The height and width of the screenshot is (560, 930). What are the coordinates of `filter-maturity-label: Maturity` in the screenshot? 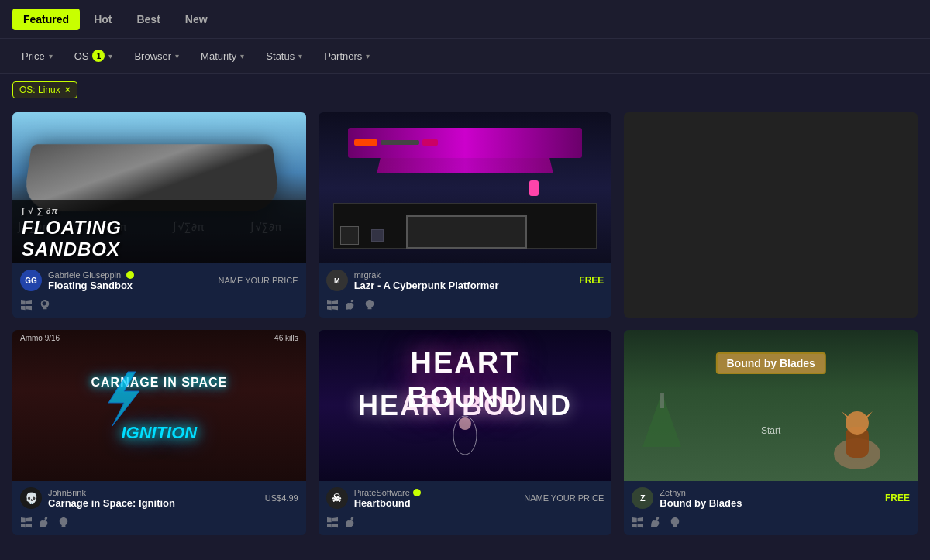 It's located at (219, 56).